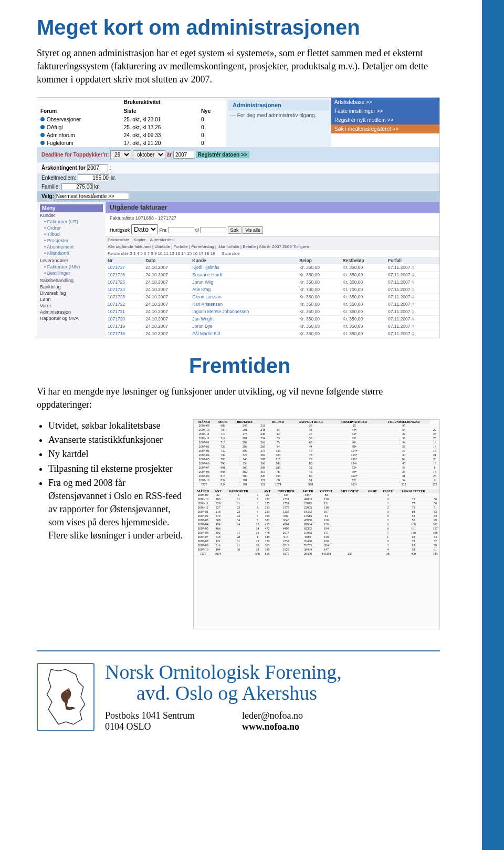 The width and height of the screenshot is (504, 850). Describe the element at coordinates (223, 154) in the screenshot. I see `deadline-register-btn: Registrér datoen >>` at that location.